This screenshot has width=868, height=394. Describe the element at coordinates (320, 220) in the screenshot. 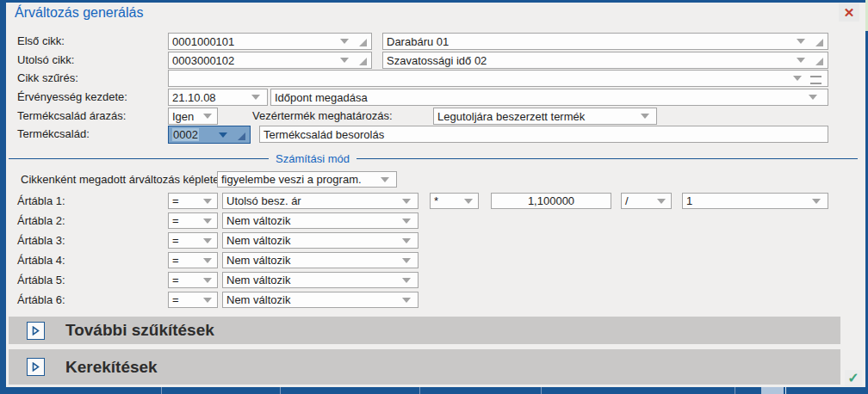

I see `price-table-2-mode-combo: Nem változik` at that location.